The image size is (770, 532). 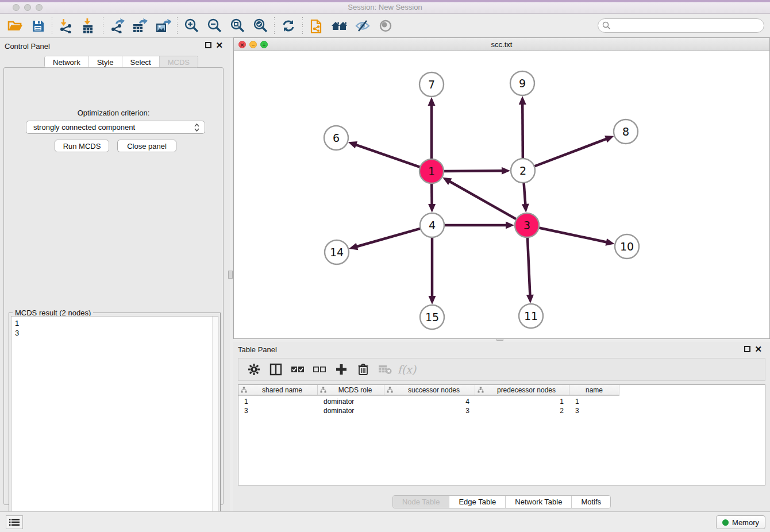 What do you see at coordinates (594, 390) in the screenshot?
I see `column-header-label: name` at bounding box center [594, 390].